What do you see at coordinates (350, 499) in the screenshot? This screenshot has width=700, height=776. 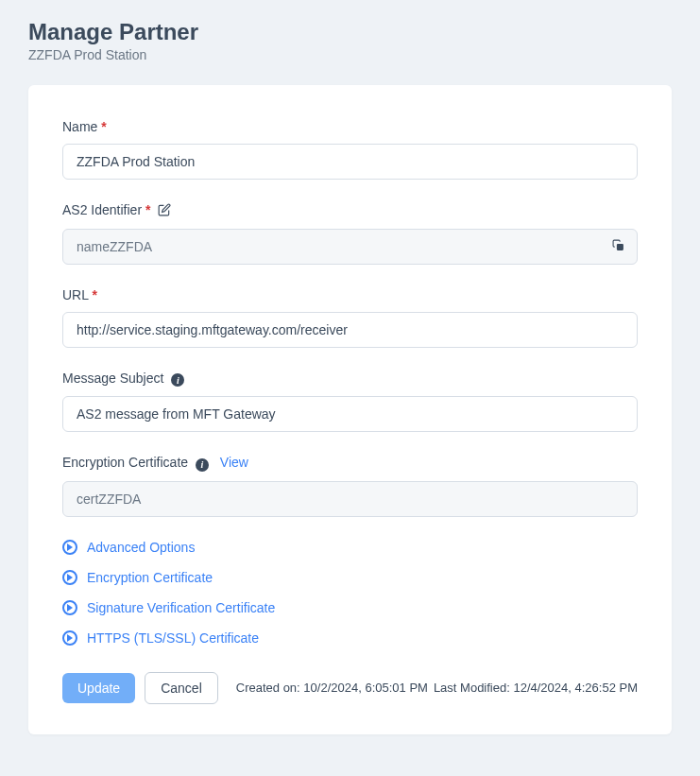 I see `encryption-cert-input` at bounding box center [350, 499].